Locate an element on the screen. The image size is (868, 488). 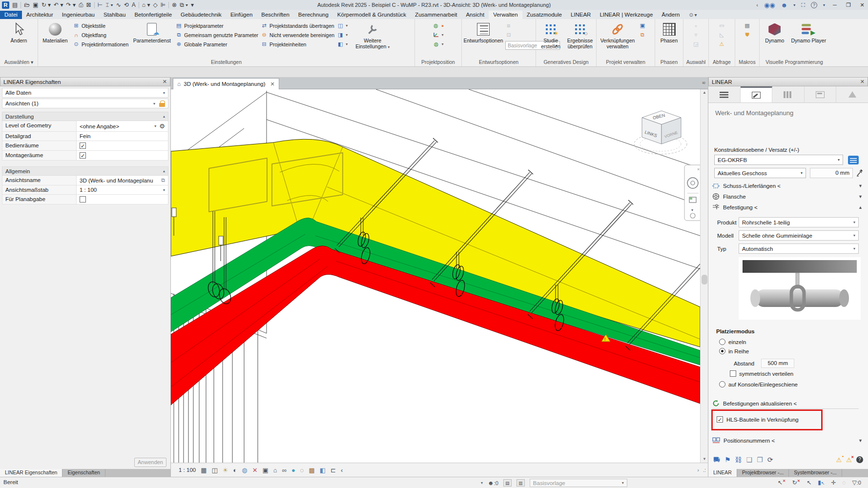
associate-icon: ⧉ is located at coordinates (163, 181).